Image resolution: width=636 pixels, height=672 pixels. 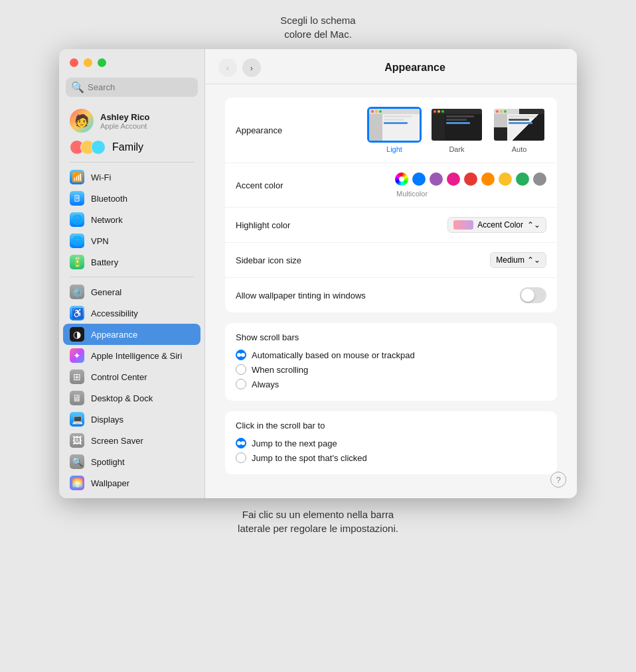 I want to click on radio-always-circle, so click(x=241, y=384).